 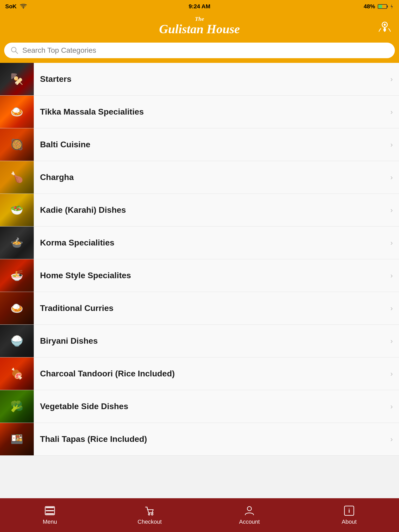 I want to click on category-item: 🍛 Tikka Massala Specialities ›, so click(x=200, y=112).